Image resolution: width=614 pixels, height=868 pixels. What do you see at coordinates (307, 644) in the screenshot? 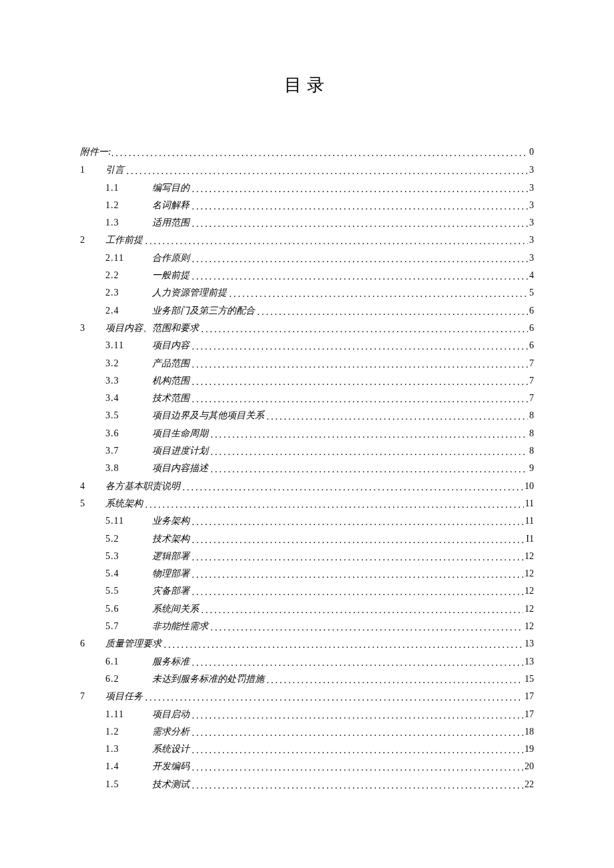
I see `toc-entry: 6质量管理要求 13` at bounding box center [307, 644].